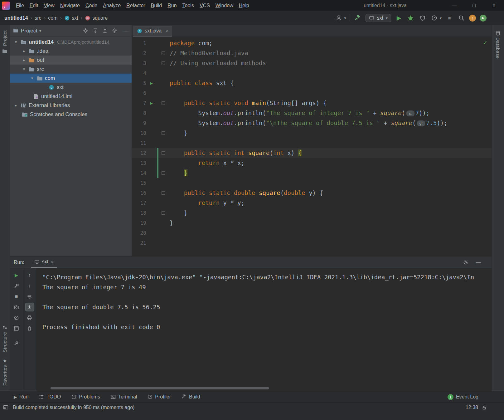 Image resolution: width=504 pixels, height=420 pixels. Describe the element at coordinates (378, 18) in the screenshot. I see `run-configuration-select: sxt ▾` at that location.